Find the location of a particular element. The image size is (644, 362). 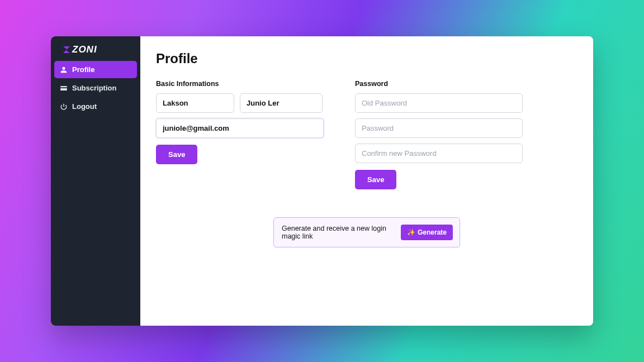

basic-info-section: Basic Informations Save is located at coordinates (240, 135).